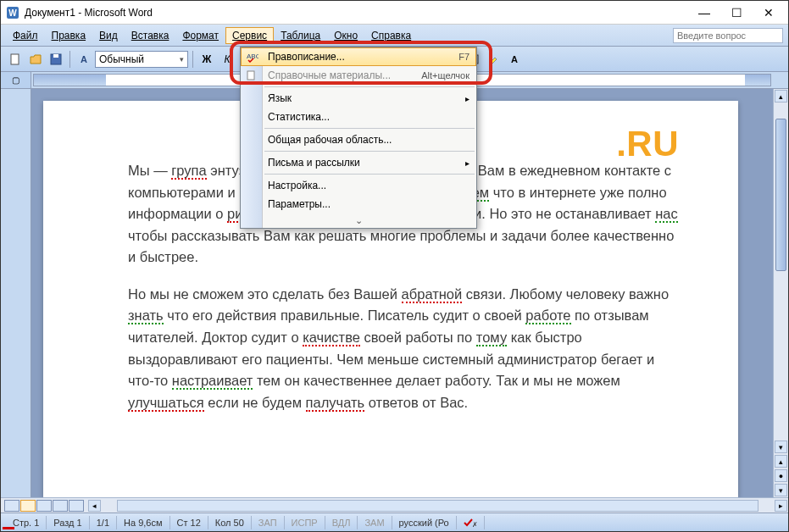 Image resolution: width=789 pixels, height=532 pixels. Describe the element at coordinates (142, 59) in the screenshot. I see `style-selector: Обычный` at that location.